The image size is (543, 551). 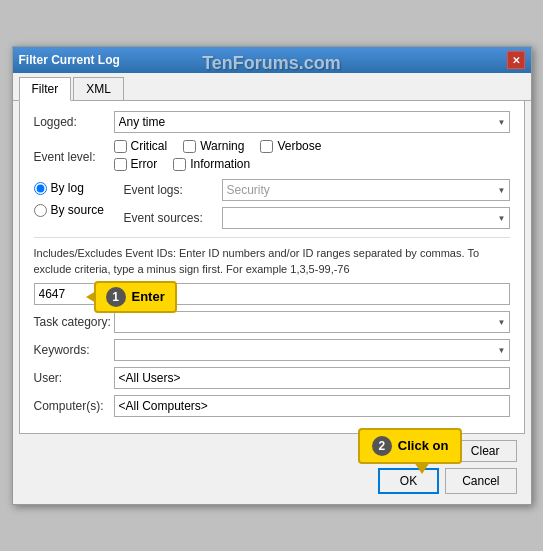 I want to click on event-level-row: Event level: Critical Warning Verbose, so click(x=272, y=157).